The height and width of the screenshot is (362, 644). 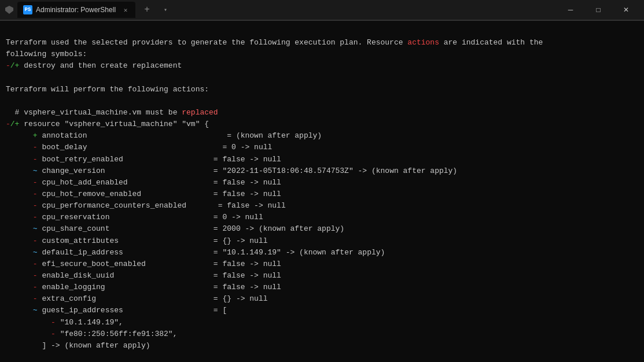 What do you see at coordinates (322, 66) in the screenshot?
I see `terminal-line: -/+ destroy and then create replacement` at bounding box center [322, 66].